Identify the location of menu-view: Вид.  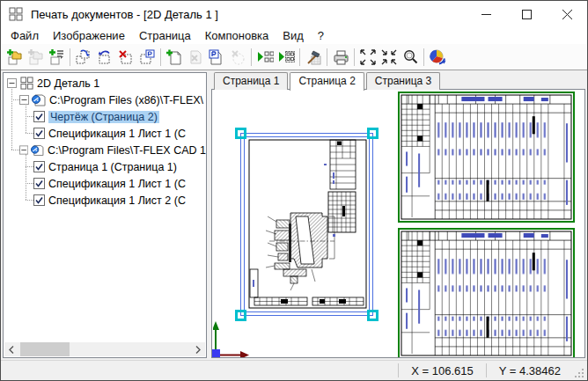
(293, 35).